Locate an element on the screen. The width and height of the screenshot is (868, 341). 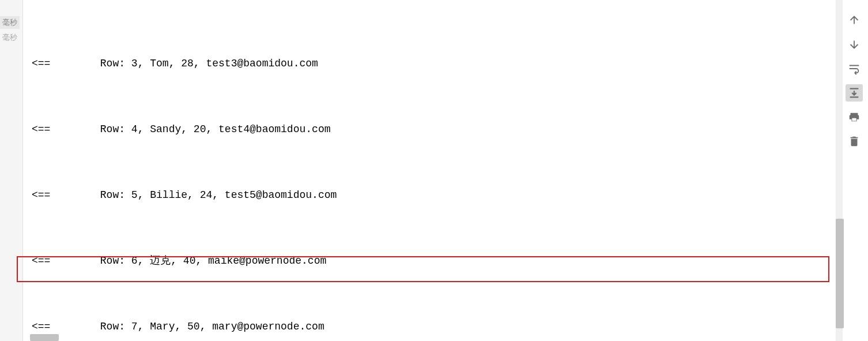
vertical-scrollbar-thumb is located at coordinates (840, 273).